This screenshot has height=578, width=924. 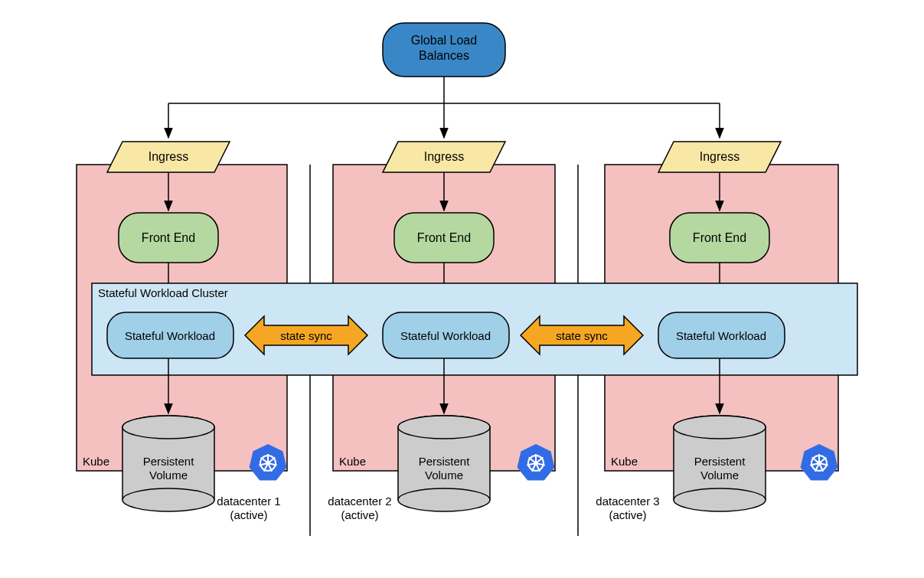 What do you see at coordinates (444, 55) in the screenshot?
I see `global-lb-line2: Balances` at bounding box center [444, 55].